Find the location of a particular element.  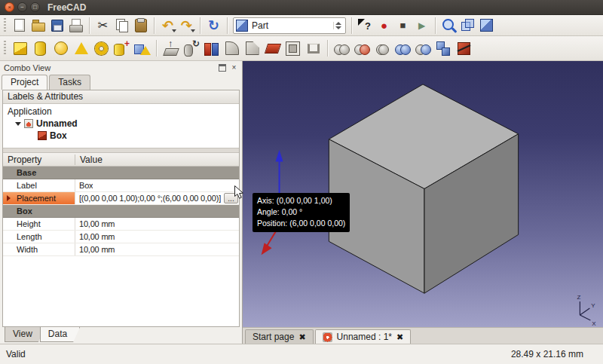

tab-tasks: Tasks is located at coordinates (69, 82).